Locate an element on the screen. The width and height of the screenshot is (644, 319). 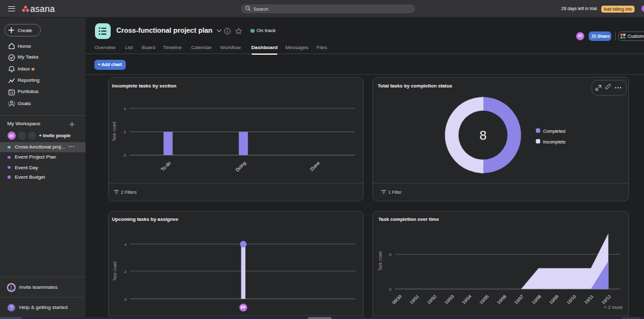
svg-text: 10/03 is located at coordinates (449, 299).